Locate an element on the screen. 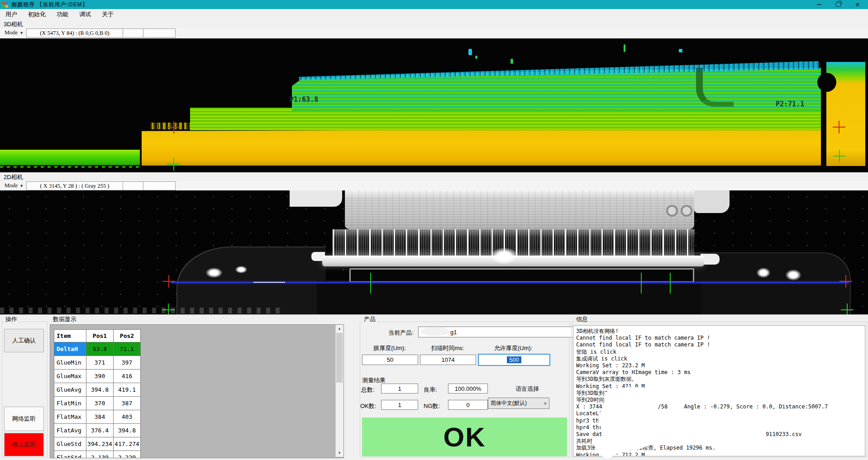  table-row: GlueMax390416 is located at coordinates (98, 376).